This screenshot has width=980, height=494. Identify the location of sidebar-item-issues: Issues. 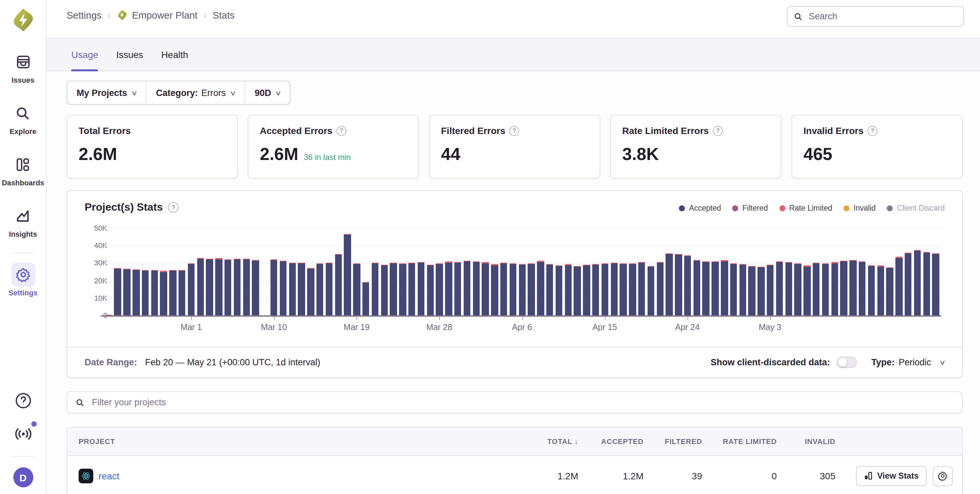
(23, 67).